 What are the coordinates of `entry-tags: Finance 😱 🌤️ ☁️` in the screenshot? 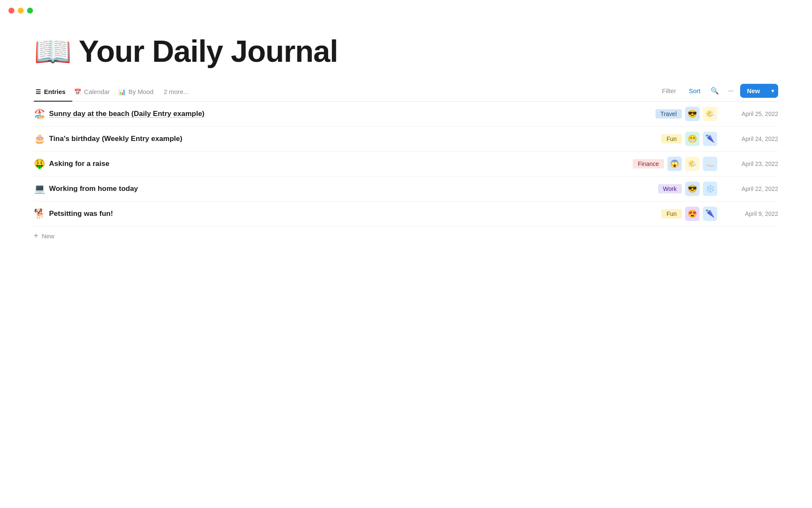 It's located at (675, 164).